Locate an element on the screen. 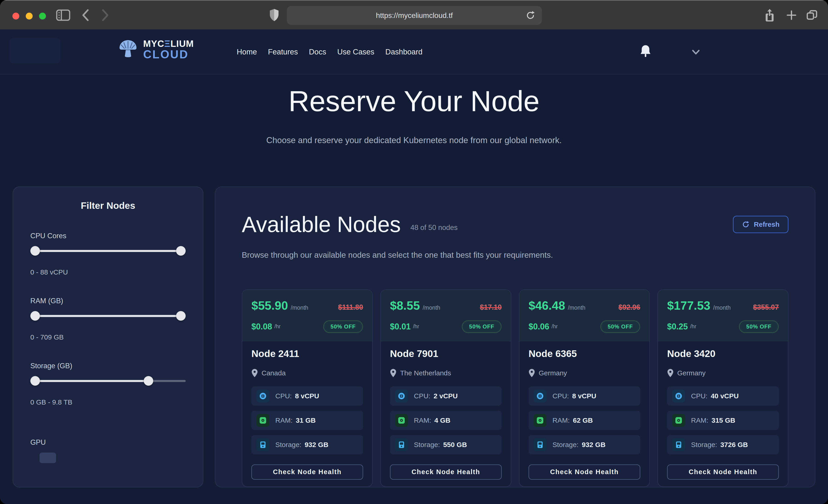 This screenshot has height=504, width=828. hero-section: Reserve Your Node Choose and reserve you… is located at coordinates (414, 110).